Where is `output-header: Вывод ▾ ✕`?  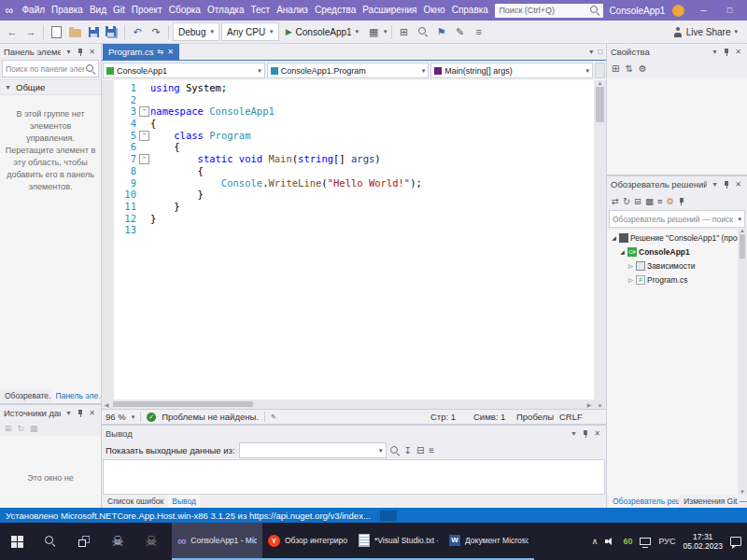
output-header: Вывод ▾ ✕ is located at coordinates (354, 433).